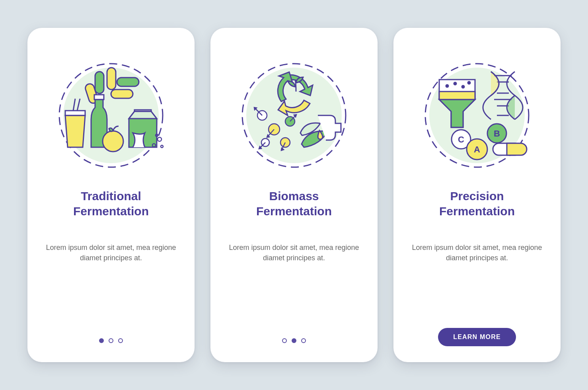 The height and width of the screenshot is (390, 588). What do you see at coordinates (477, 150) in the screenshot?
I see `svg-text: A` at bounding box center [477, 150].